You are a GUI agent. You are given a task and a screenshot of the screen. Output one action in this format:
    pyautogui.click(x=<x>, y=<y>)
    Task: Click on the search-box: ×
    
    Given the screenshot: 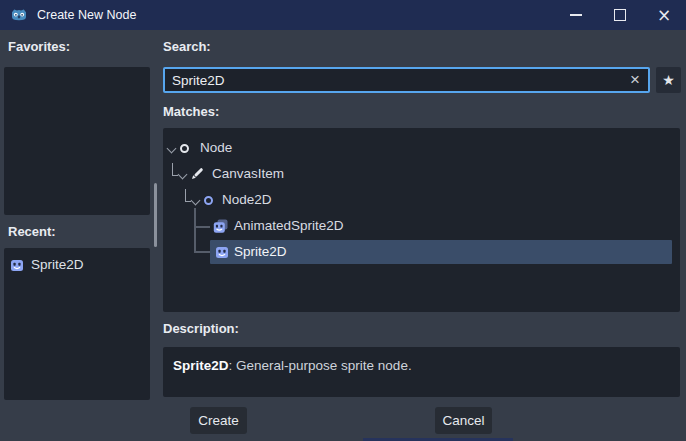 What is the action you would take?
    pyautogui.click(x=406, y=80)
    